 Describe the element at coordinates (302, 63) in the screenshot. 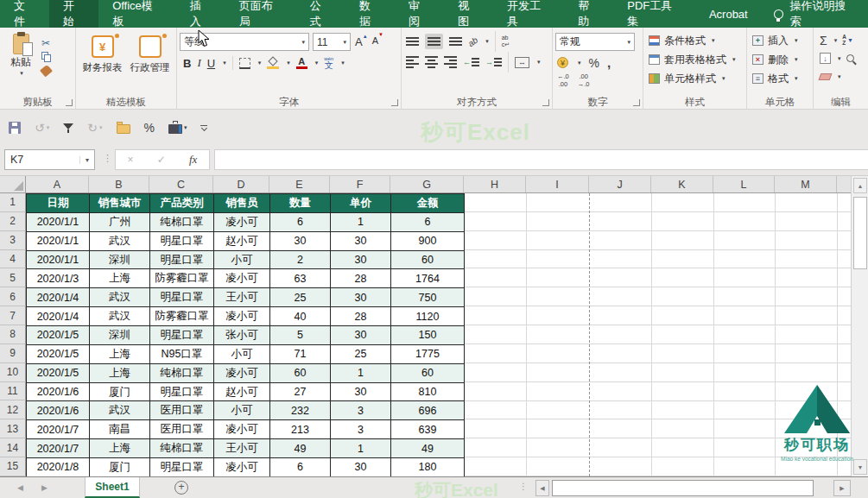

I see `font-color-icon: A` at that location.